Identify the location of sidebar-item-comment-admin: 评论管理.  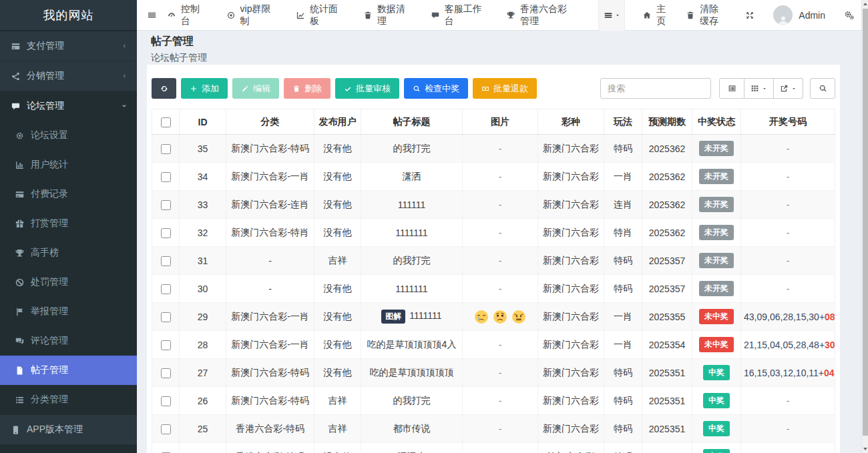
(68, 341).